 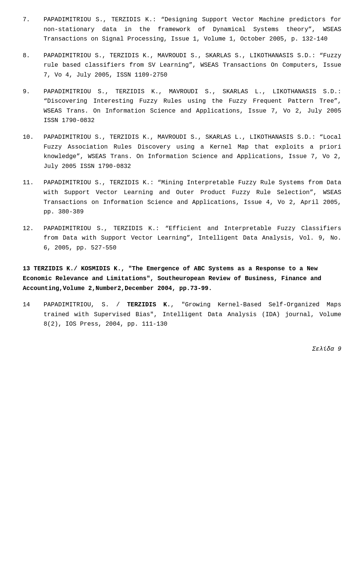 I want to click on entry-10: 10. PAPADIMITRIOU S., TERZIDIS K., MAVRO…, so click(x=182, y=152).